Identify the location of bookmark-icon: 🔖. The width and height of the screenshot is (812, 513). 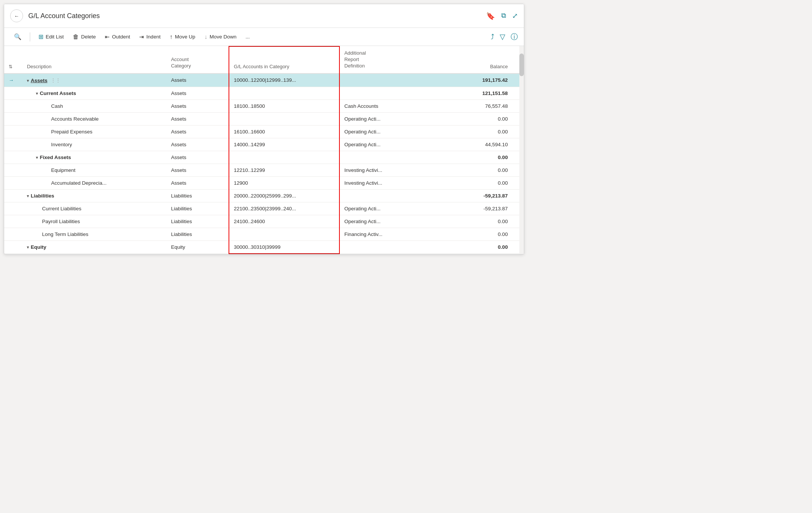
(491, 16).